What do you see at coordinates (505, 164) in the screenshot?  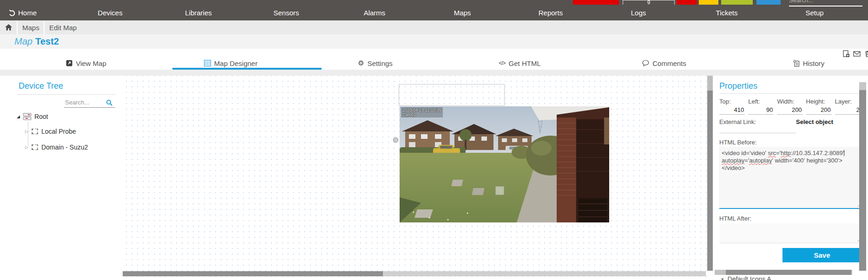 I see `camera-object: 2020-04-23 12:10:35 Cam01` at bounding box center [505, 164].